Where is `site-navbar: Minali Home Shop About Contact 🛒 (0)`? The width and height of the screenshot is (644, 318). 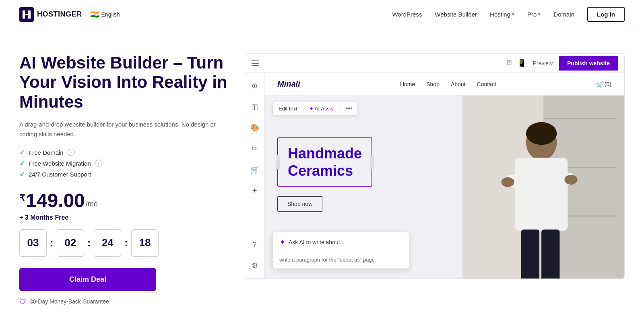
site-navbar: Minali Home Shop About Contact 🛒 (0) is located at coordinates (444, 84).